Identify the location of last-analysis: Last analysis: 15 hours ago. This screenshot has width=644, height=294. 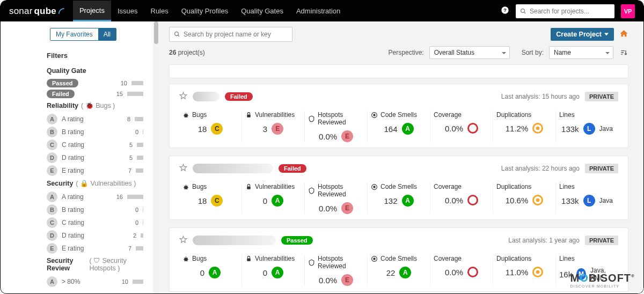
(540, 97).